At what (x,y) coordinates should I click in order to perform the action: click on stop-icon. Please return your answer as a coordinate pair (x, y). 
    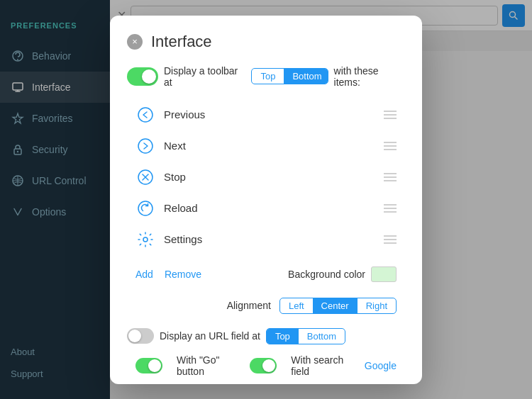
    Looking at the image, I should click on (145, 177).